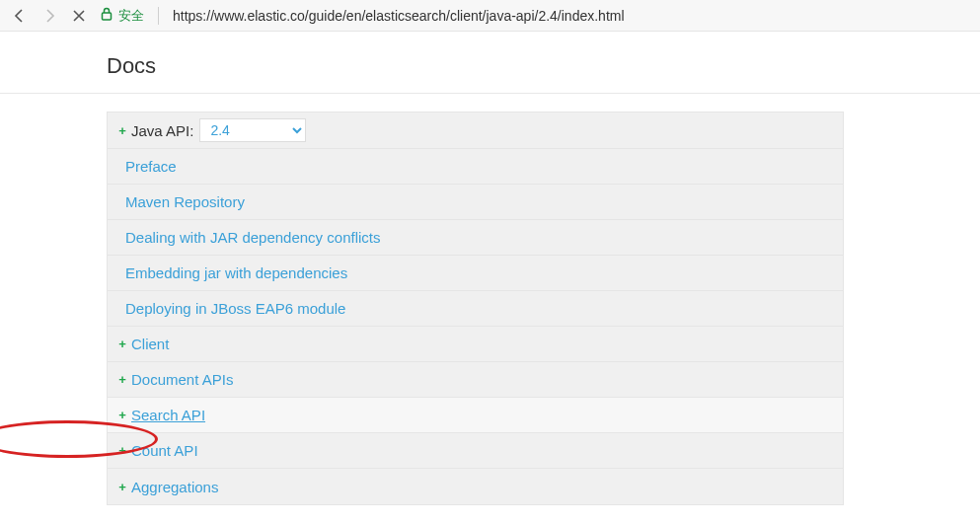  What do you see at coordinates (253, 237) in the screenshot?
I see `nav-link: Dealing with JAR dependency conflicts` at bounding box center [253, 237].